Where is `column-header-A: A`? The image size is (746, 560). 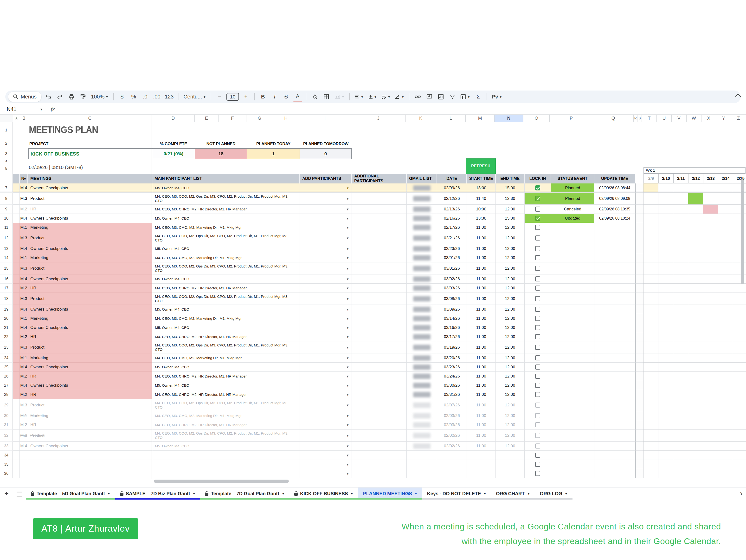 column-header-A: A is located at coordinates (17, 118).